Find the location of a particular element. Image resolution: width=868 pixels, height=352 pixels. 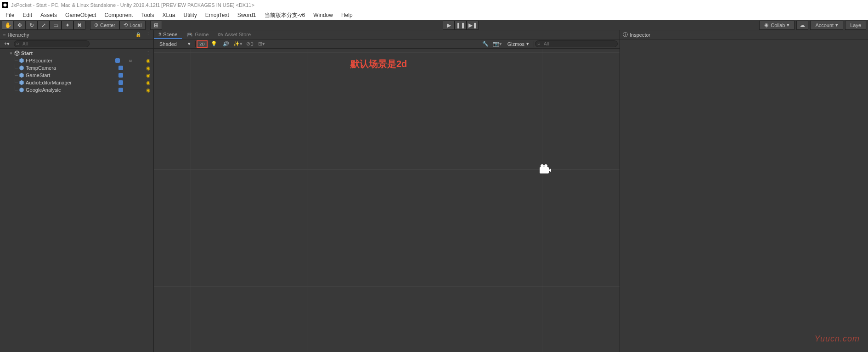

menu-branch: 当前版本分支-v6 is located at coordinates (285, 16).